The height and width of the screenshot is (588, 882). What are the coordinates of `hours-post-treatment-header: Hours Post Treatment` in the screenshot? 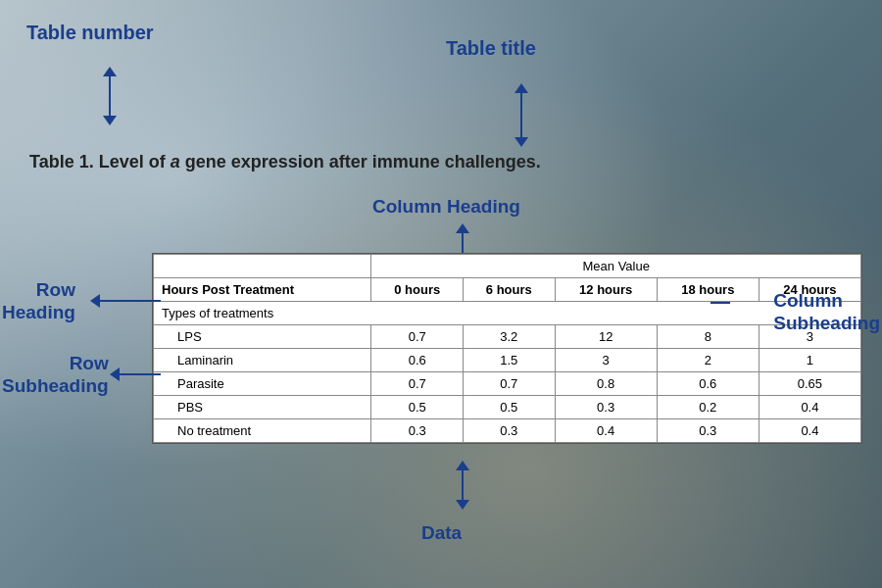 It's located at (263, 290).